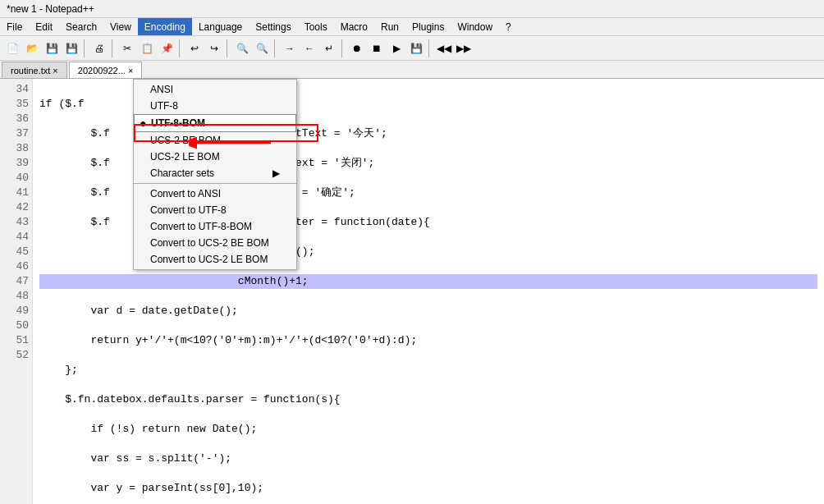  What do you see at coordinates (165, 26) in the screenshot?
I see `menu-encoding: Encoding` at bounding box center [165, 26].